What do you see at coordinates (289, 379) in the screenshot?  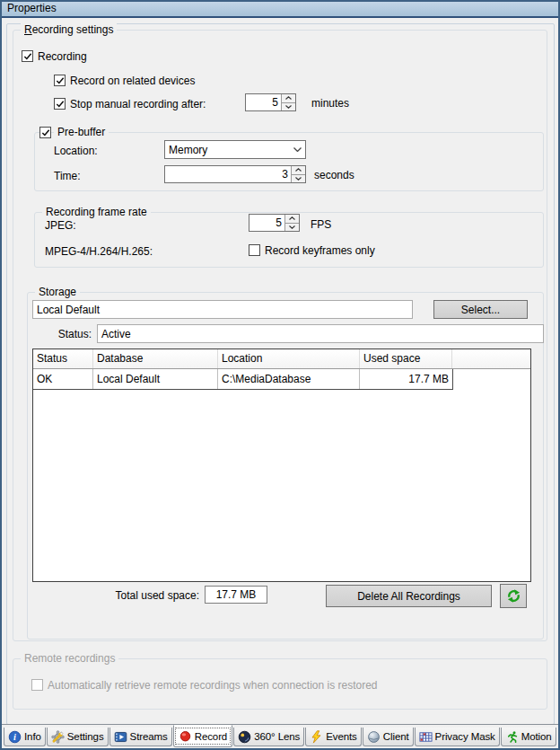 I see `cell-location: C:\MediaDatabase` at bounding box center [289, 379].